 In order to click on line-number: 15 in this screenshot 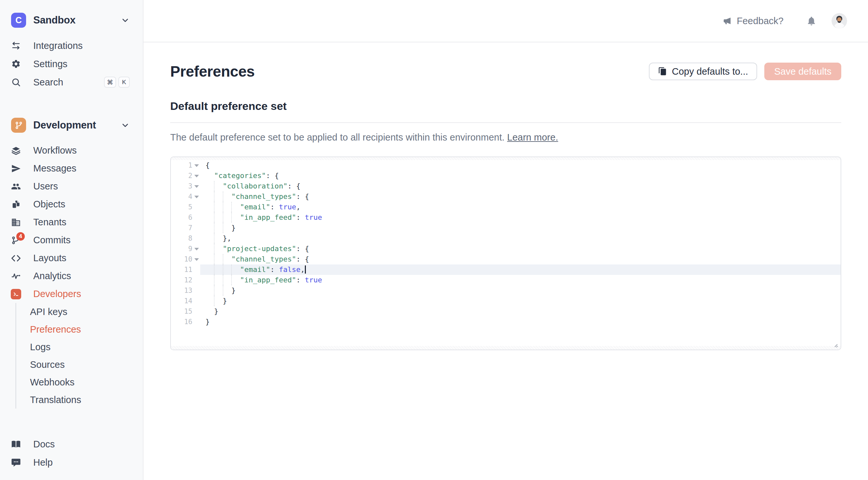, I will do `click(182, 311)`.